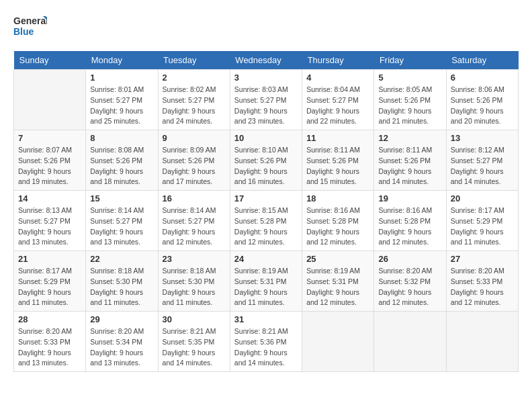 This screenshot has width=532, height=411. Describe the element at coordinates (338, 259) in the screenshot. I see `day-number: 25` at that location.